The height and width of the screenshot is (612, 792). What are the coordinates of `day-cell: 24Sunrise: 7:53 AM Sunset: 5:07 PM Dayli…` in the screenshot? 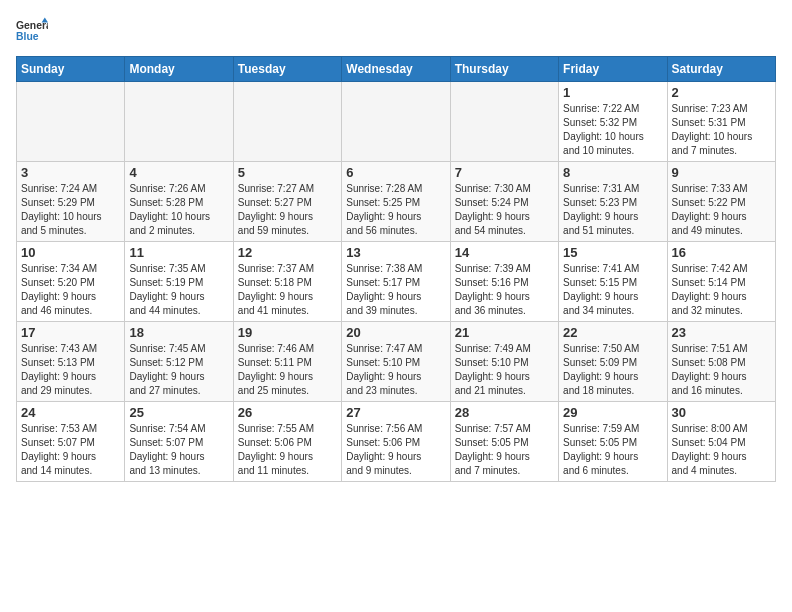 It's located at (71, 442).